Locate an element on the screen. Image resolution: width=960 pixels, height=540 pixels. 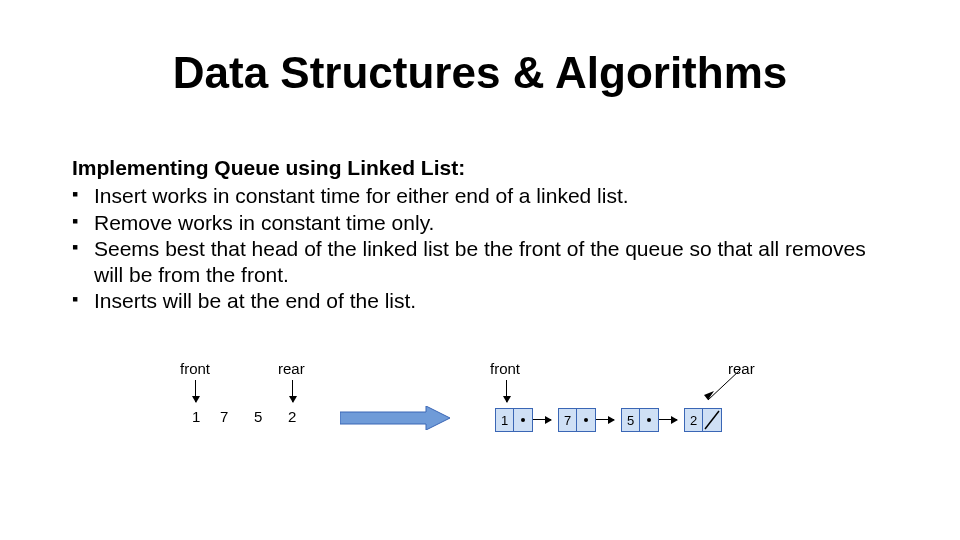
ll-node-value: 7 is located at coordinates (568, 420).